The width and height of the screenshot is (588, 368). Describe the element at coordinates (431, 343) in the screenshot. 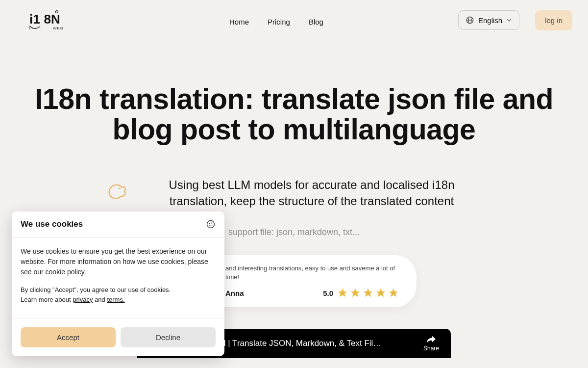

I see `share-button: Share` at that location.